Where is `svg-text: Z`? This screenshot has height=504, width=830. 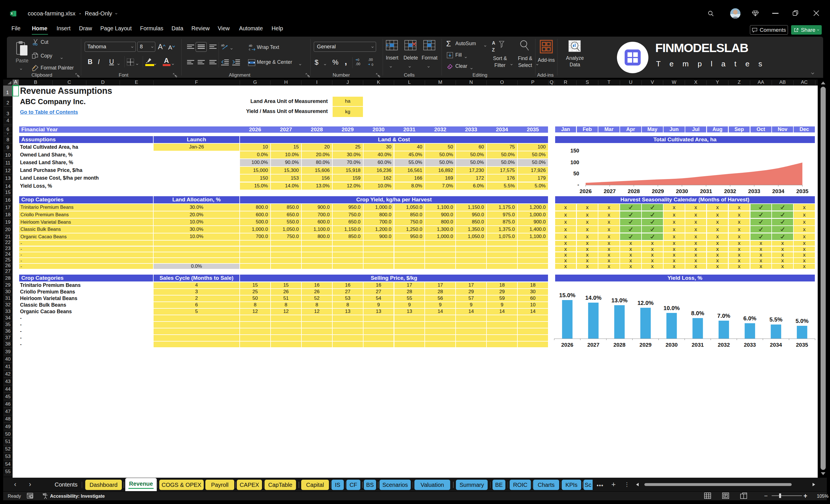 svg-text: Z is located at coordinates (493, 50).